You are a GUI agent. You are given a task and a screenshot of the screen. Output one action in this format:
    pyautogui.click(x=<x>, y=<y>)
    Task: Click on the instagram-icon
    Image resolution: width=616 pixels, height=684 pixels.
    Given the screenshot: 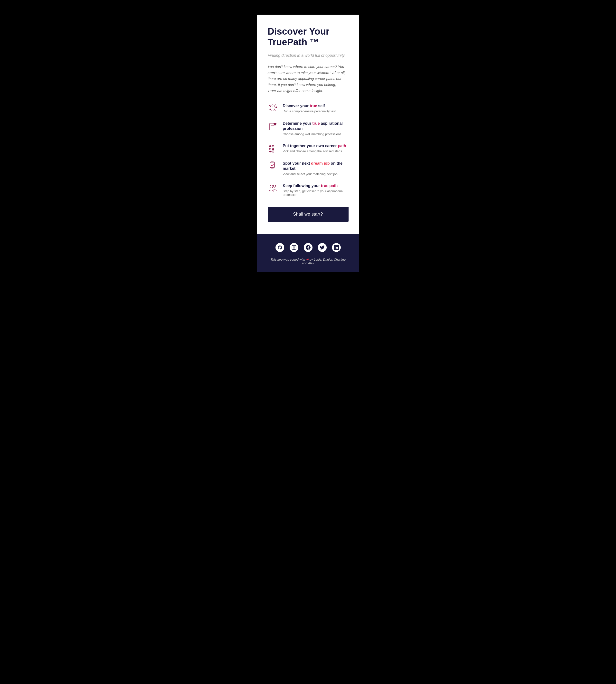 What is the action you would take?
    pyautogui.click(x=294, y=247)
    